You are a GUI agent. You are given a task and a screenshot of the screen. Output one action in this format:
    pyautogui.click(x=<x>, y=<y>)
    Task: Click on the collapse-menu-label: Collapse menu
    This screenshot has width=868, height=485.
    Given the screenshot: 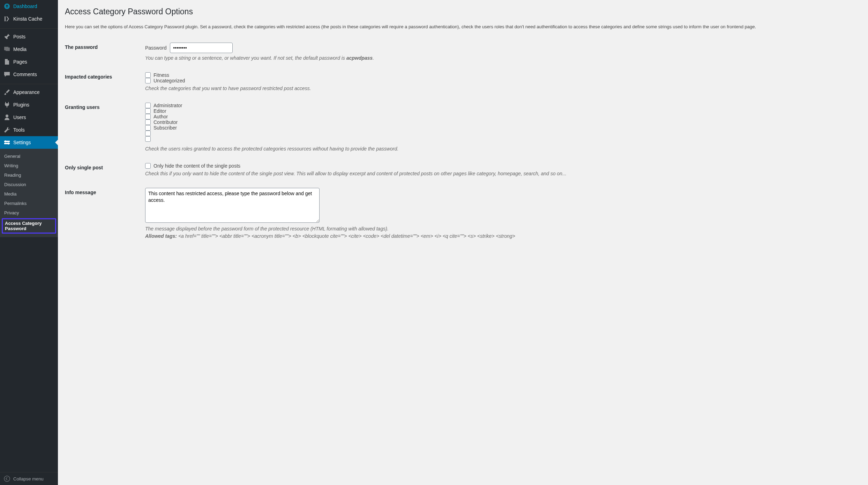 What is the action you would take?
    pyautogui.click(x=29, y=479)
    